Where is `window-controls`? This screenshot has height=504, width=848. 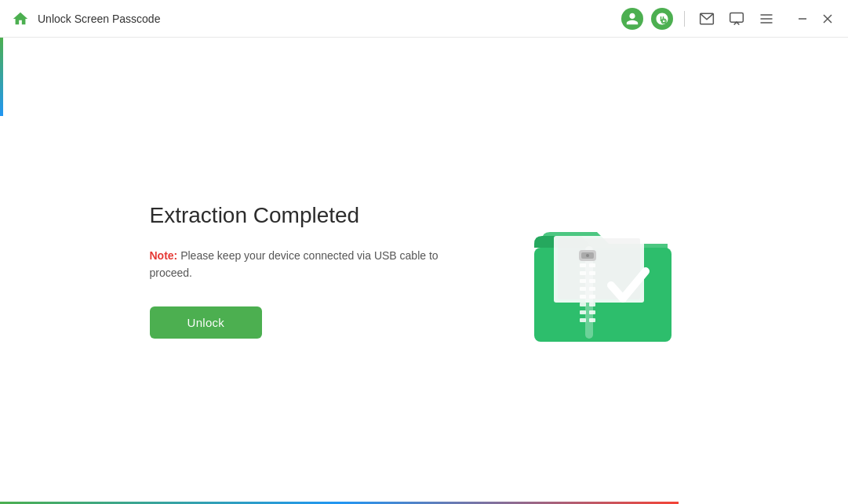
window-controls is located at coordinates (815, 19).